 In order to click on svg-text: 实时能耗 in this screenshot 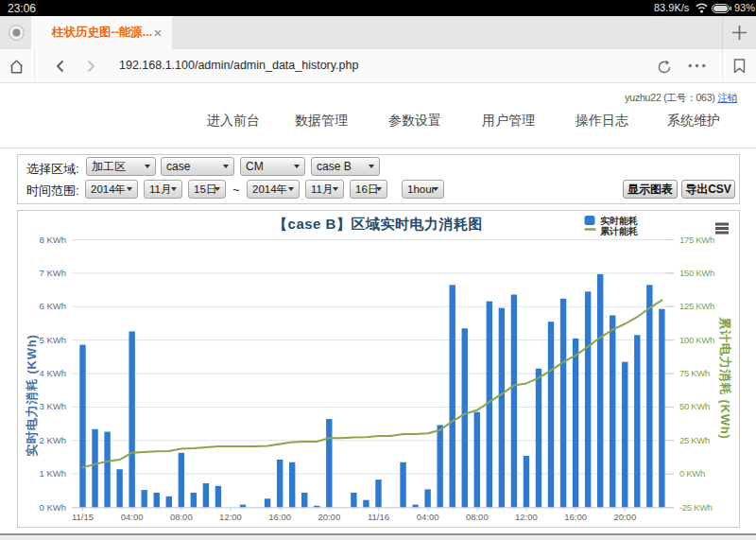, I will do `click(619, 221)`.